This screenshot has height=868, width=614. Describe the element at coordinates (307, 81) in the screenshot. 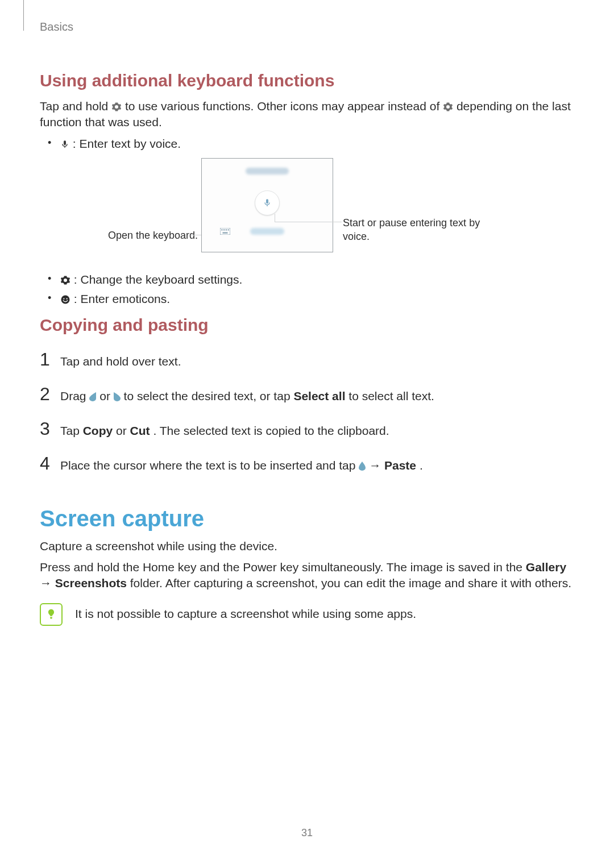

I see `heading-keyboard-functions: Using additional keyboard functions` at that location.